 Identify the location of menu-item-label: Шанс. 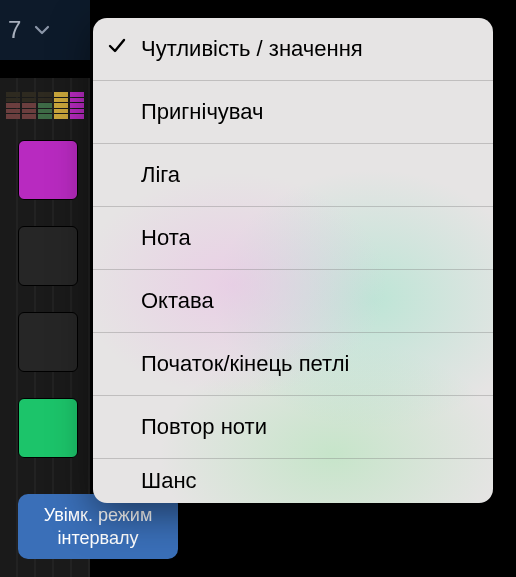
(169, 481).